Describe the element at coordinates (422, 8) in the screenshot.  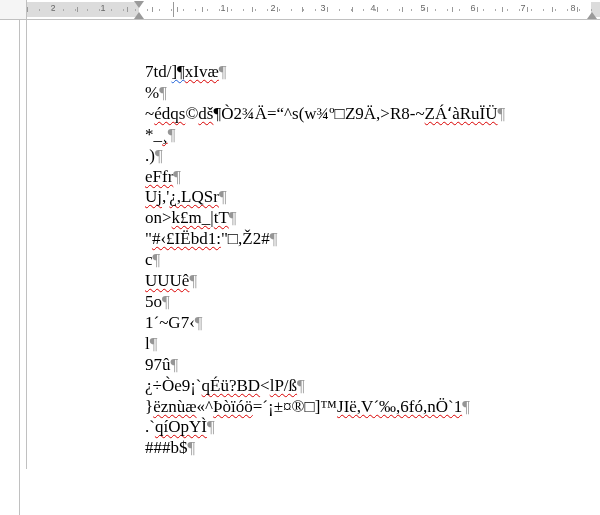
I see `ruler-number: 5` at that location.